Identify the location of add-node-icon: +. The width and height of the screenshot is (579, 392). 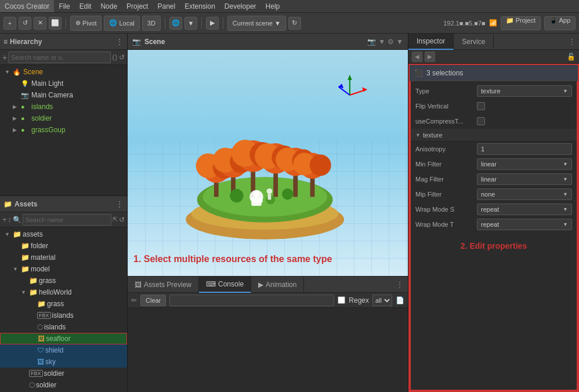
(5, 57).